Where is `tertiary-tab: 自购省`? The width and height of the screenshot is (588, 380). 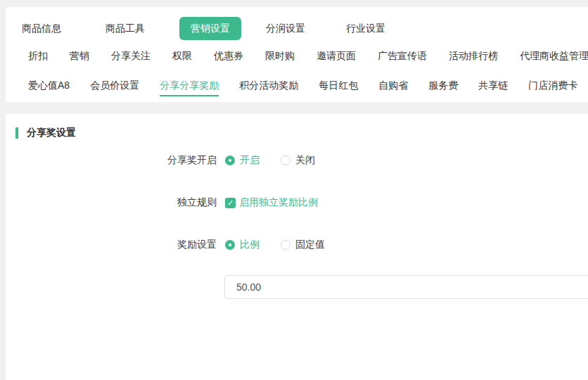 tertiary-tab: 自购省 is located at coordinates (393, 86).